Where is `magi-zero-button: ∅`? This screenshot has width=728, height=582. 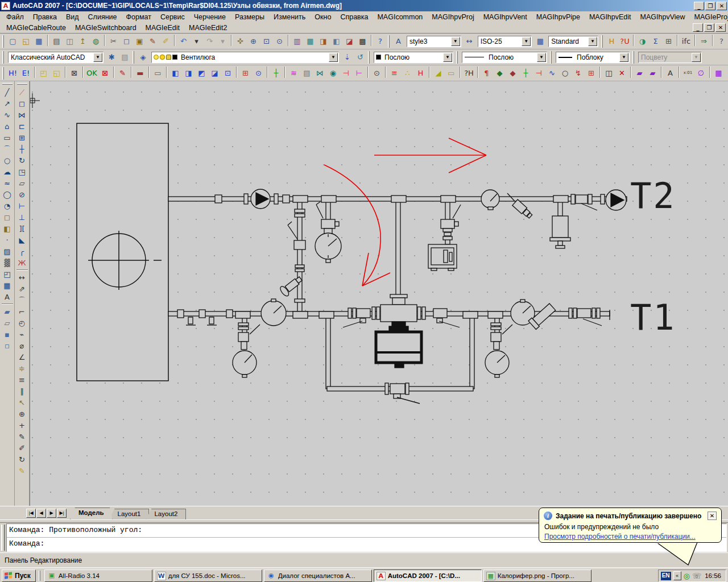 magi-zero-button: ∅ is located at coordinates (701, 73).